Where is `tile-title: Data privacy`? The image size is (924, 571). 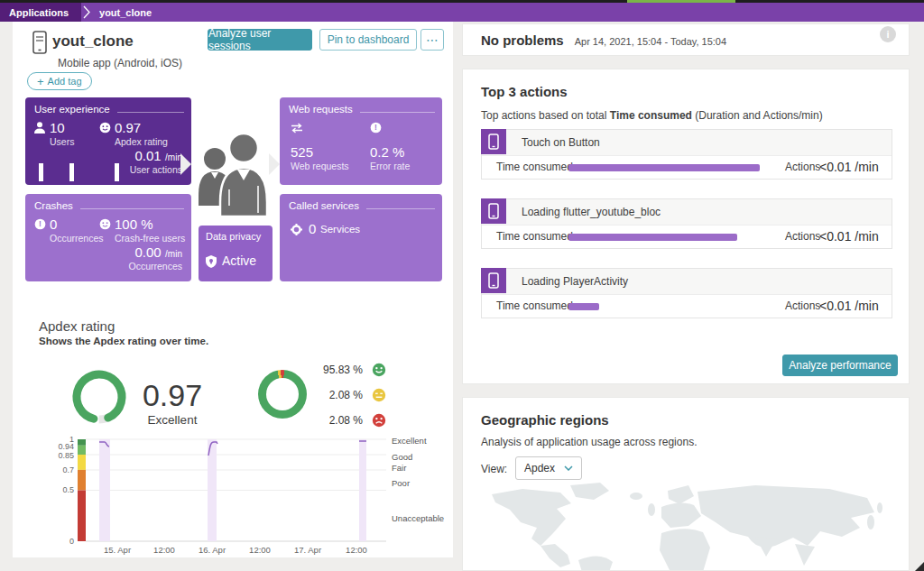 tile-title: Data privacy is located at coordinates (233, 236).